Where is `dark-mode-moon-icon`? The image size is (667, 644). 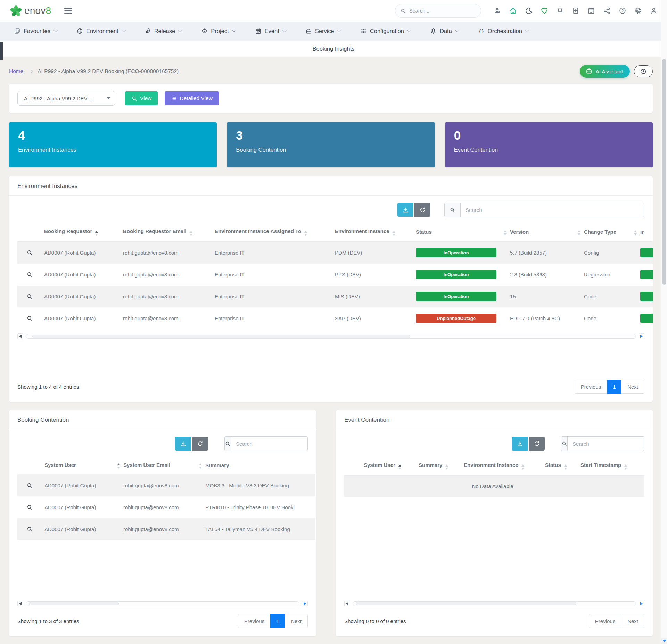 dark-mode-moon-icon is located at coordinates (529, 11).